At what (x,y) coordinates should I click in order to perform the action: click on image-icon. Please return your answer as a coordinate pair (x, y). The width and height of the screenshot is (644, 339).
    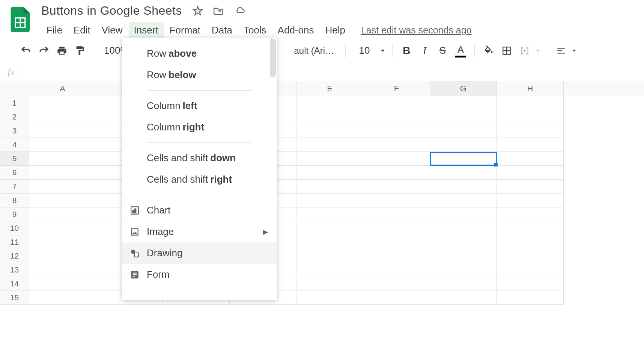
    Looking at the image, I should click on (135, 232).